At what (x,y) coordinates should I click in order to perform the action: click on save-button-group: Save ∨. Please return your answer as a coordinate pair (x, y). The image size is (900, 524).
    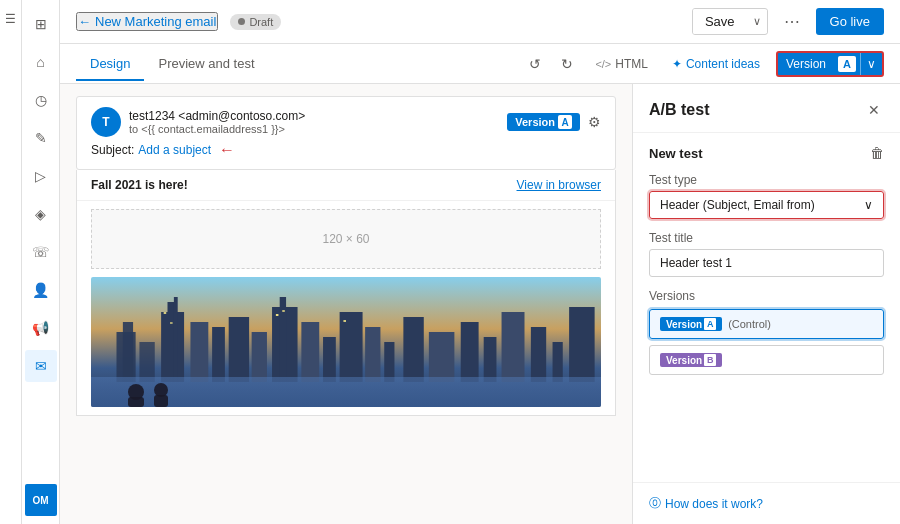
    Looking at the image, I should click on (730, 22).